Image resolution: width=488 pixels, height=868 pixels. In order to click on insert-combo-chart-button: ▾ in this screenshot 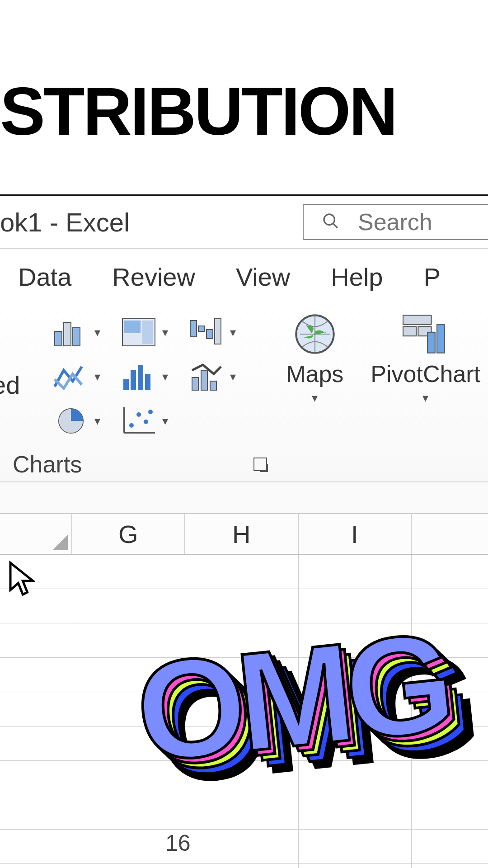, I will do `click(212, 377)`.